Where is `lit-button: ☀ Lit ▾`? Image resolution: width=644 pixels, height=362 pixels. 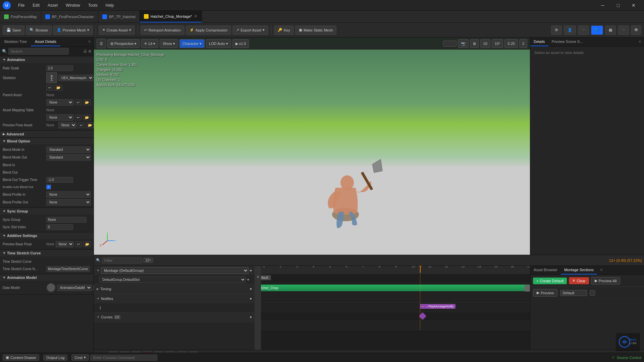 lit-button: ☀ Lit ▾ is located at coordinates (150, 44).